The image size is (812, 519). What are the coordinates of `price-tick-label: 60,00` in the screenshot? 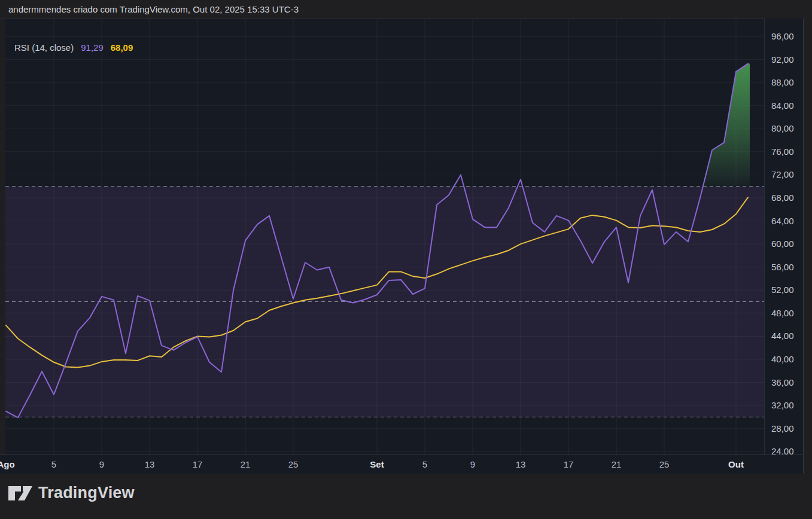 It's located at (783, 244).